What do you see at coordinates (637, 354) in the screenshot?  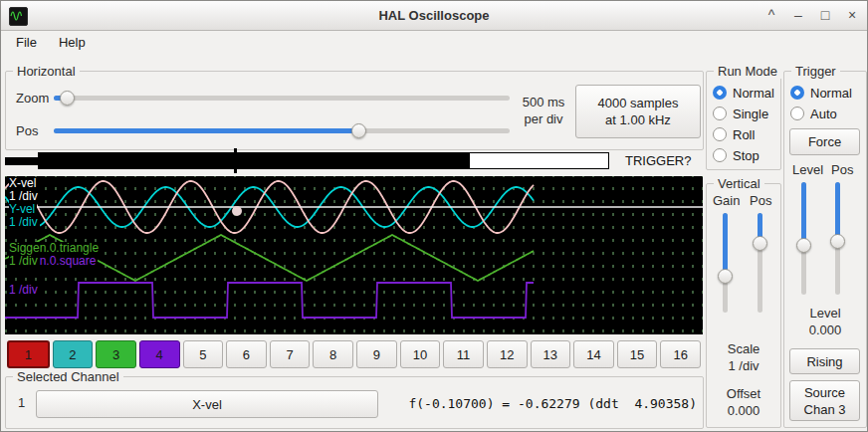 I see `channel-button-15: 15` at bounding box center [637, 354].